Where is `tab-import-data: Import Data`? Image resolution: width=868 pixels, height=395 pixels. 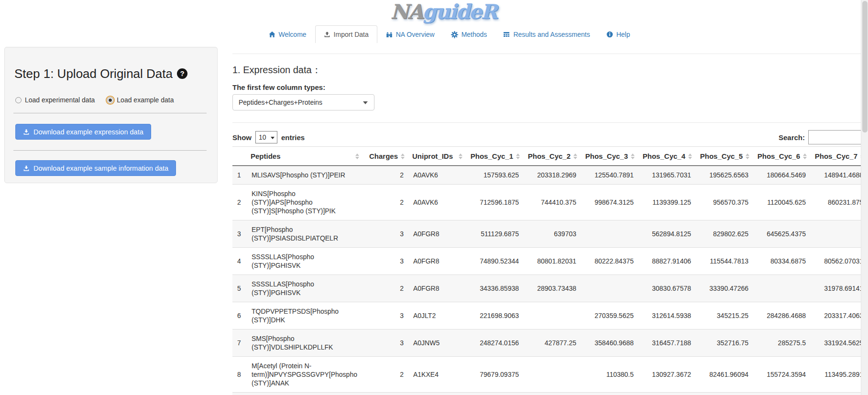 tab-import-data: Import Data is located at coordinates (346, 34).